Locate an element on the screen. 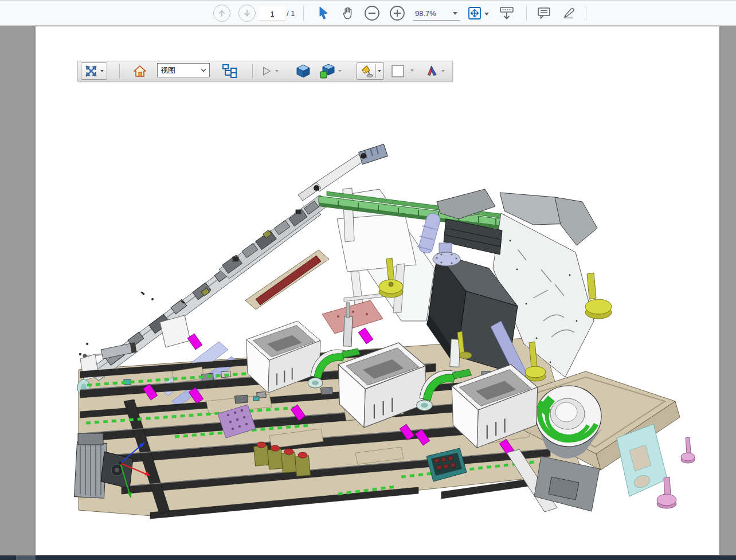  comment-button is located at coordinates (544, 13).